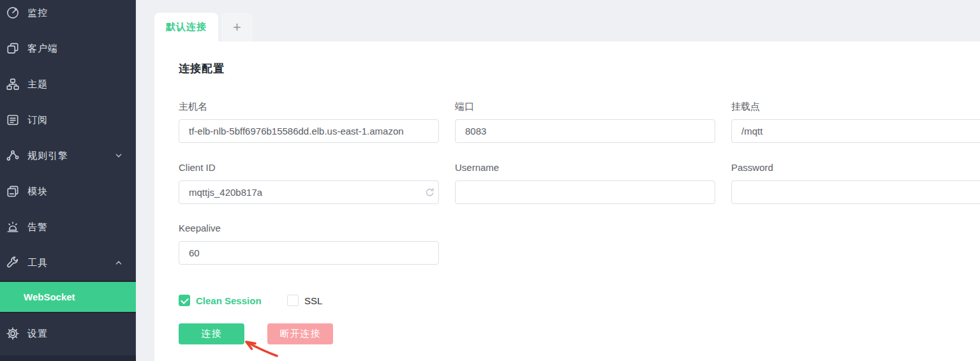 The height and width of the screenshot is (361, 980). Describe the element at coordinates (119, 263) in the screenshot. I see `chevron-up-icon` at that location.